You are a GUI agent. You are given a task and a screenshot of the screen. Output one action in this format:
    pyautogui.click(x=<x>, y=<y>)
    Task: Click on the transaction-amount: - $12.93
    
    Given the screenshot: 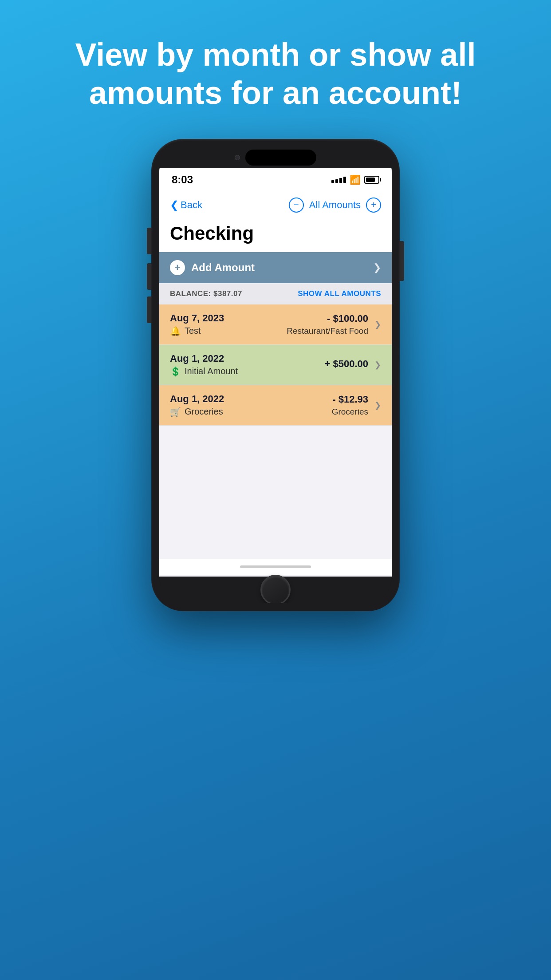 What is the action you would take?
    pyautogui.click(x=350, y=399)
    